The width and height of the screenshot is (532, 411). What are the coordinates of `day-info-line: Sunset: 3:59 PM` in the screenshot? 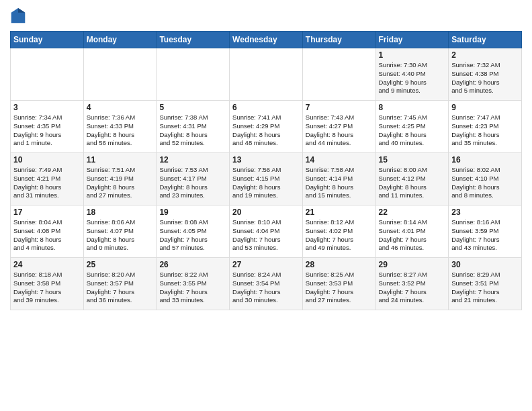 It's located at (485, 231).